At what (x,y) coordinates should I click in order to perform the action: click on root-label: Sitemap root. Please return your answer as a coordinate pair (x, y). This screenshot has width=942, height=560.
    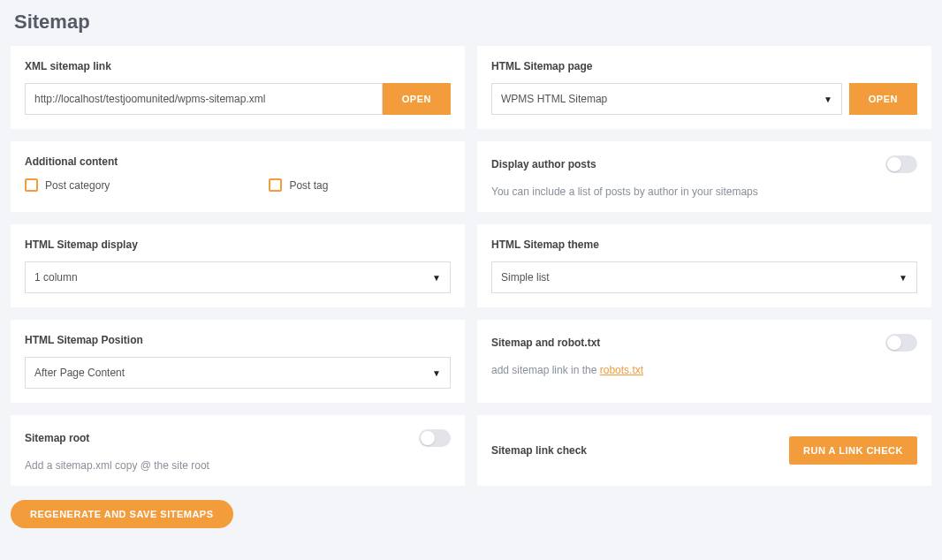
    Looking at the image, I should click on (57, 438).